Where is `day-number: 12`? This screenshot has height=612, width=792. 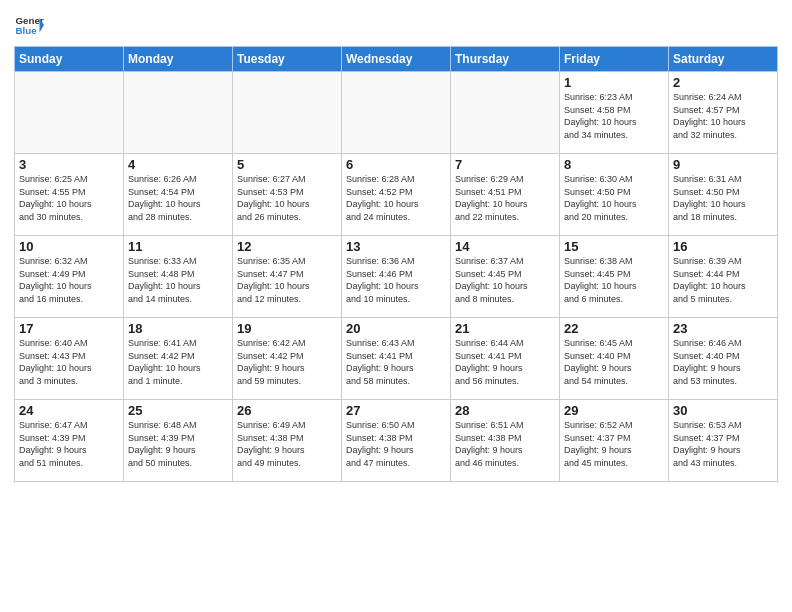 day-number: 12 is located at coordinates (287, 246).